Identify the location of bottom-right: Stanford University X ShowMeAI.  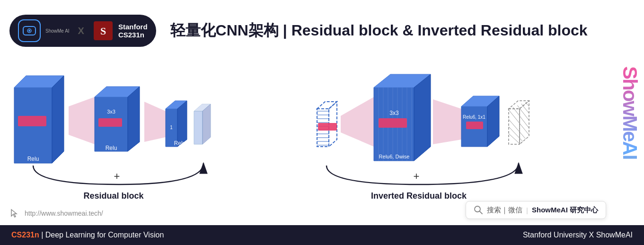
(578, 235).